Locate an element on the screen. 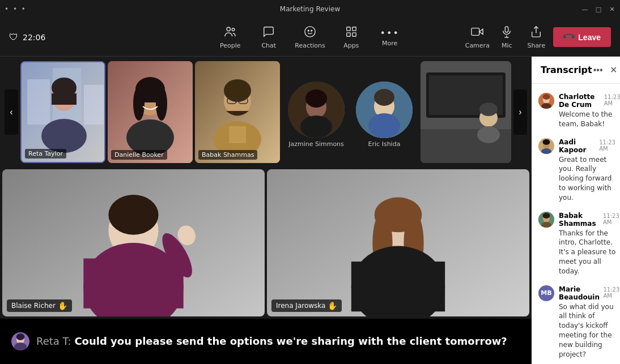 This screenshot has width=620, height=364. participant-card-jazmine is located at coordinates (316, 110).